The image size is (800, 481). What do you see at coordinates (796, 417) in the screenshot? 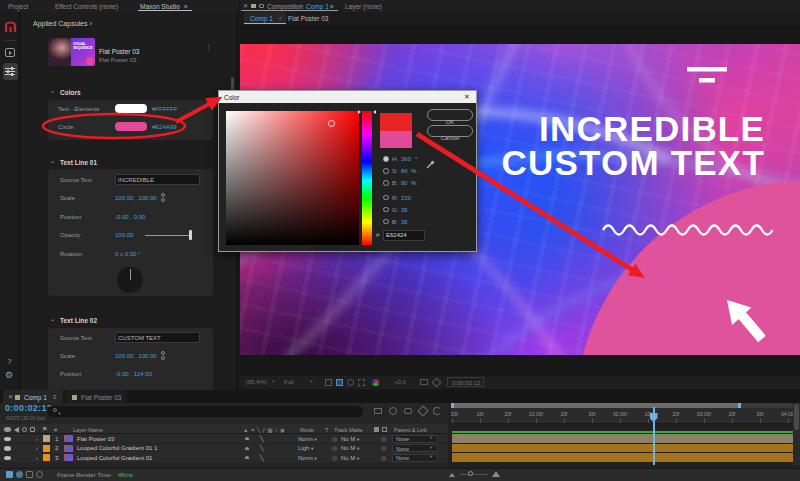
I see `timeline-vscrollbar-thumb` at bounding box center [796, 417].